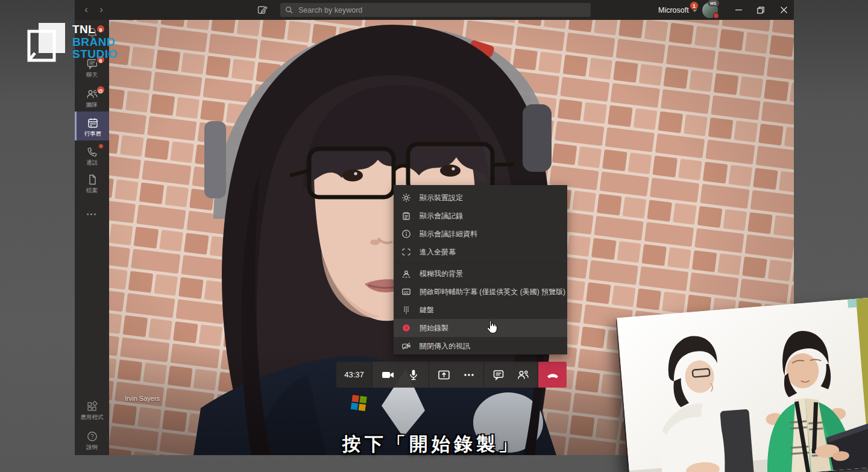 The image size is (868, 472). What do you see at coordinates (480, 328) in the screenshot?
I see `menu-item-start-recording: 開始錄製` at bounding box center [480, 328].